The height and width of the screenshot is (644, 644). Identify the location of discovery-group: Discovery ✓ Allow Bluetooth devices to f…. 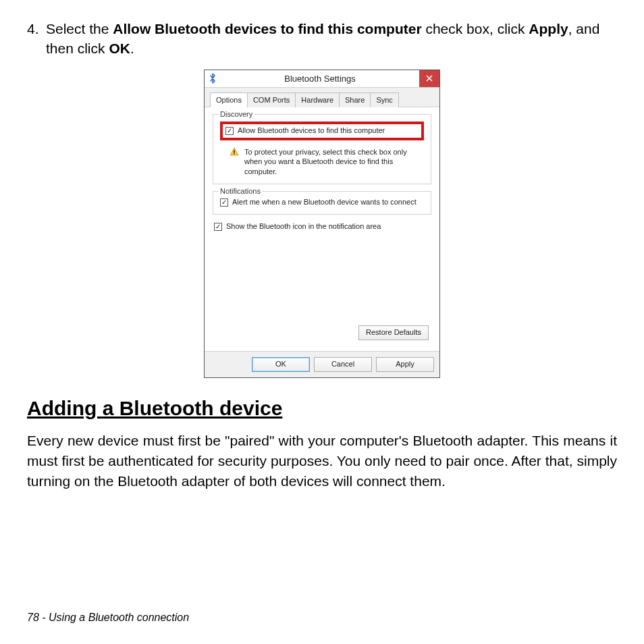
(322, 149).